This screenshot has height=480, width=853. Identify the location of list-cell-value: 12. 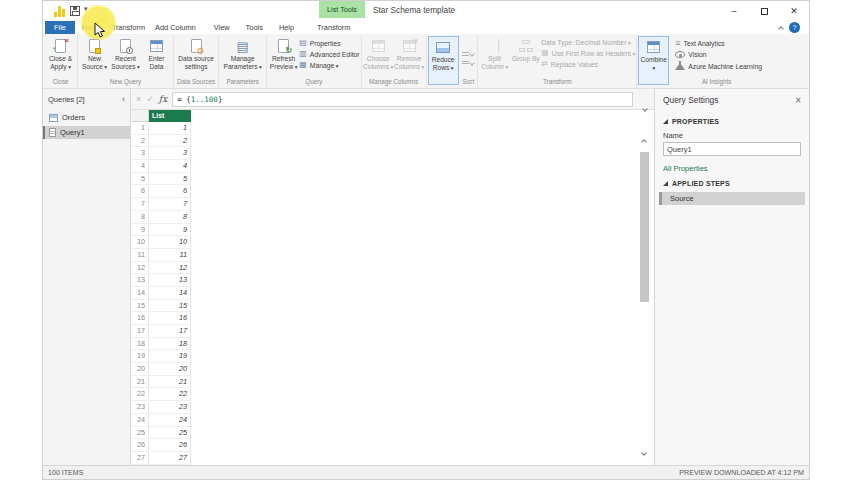
(170, 268).